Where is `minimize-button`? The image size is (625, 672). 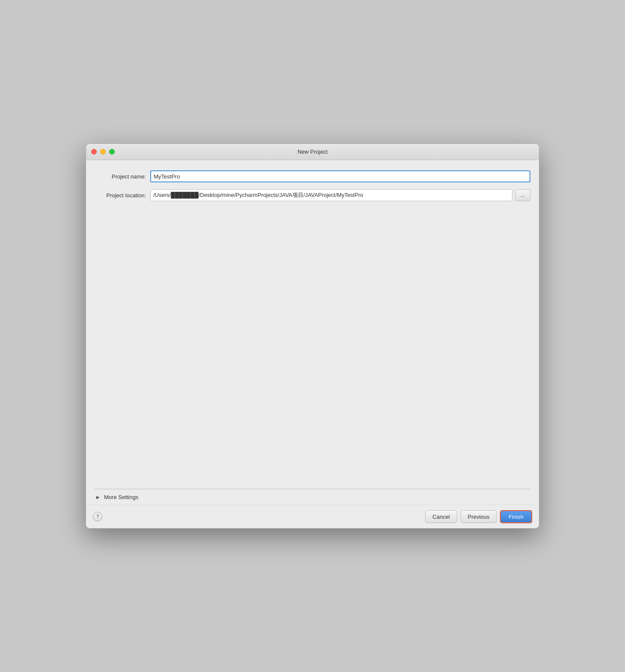 minimize-button is located at coordinates (103, 152).